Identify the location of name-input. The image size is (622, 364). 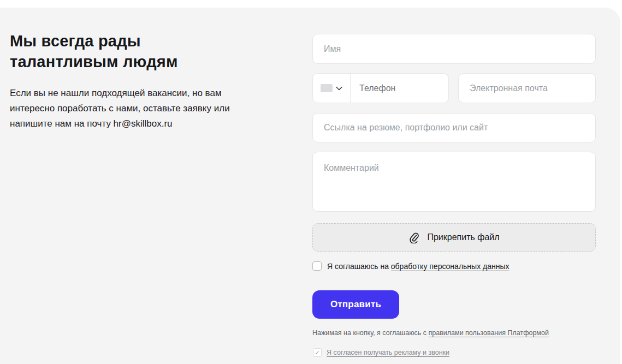
(454, 49).